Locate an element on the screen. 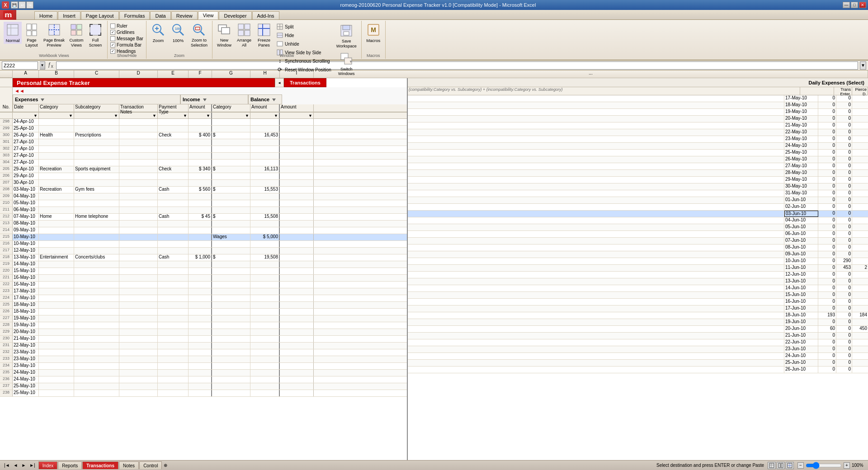  ruler-checkbox-row: Ruler is located at coordinates (119, 26).